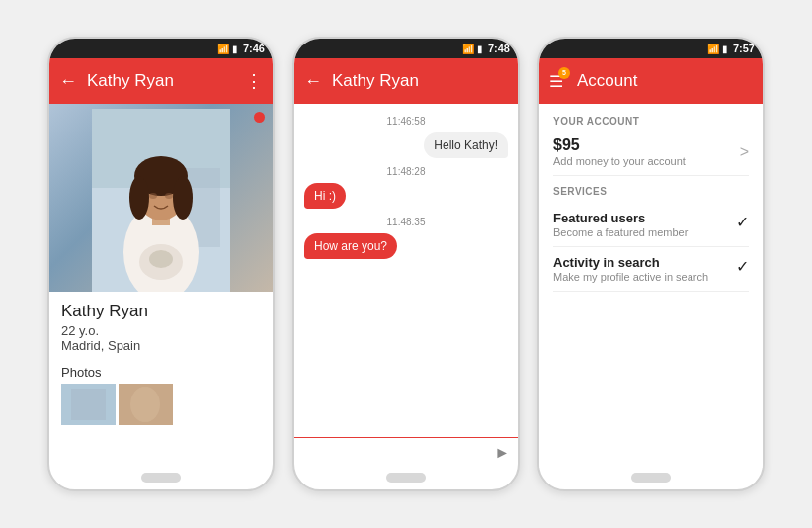 Image resolution: width=812 pixels, height=528 pixels. Describe the element at coordinates (161, 325) in the screenshot. I see `profile-info: Kathy Ryan 22 y.o. Madrid, Spain` at that location.